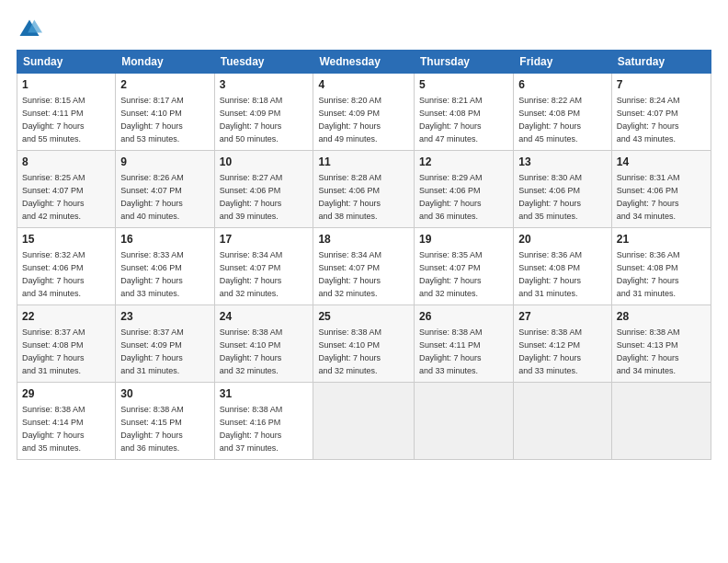  What do you see at coordinates (264, 190) in the screenshot?
I see `table-row: 10Sunrise: 8:27 AMSunset: 4:06 PMDayligh…` at bounding box center [264, 190].